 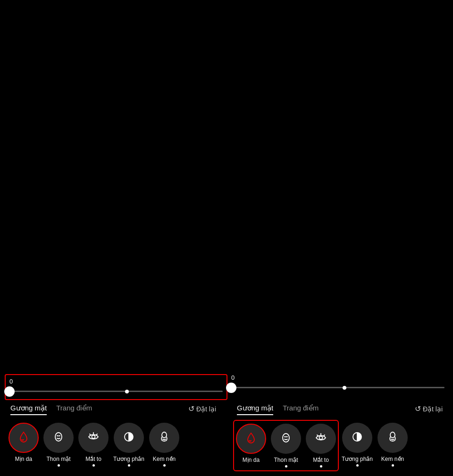 What do you see at coordinates (24, 459) in the screenshot?
I see `left-label-min-da: Mịn da` at bounding box center [24, 459].